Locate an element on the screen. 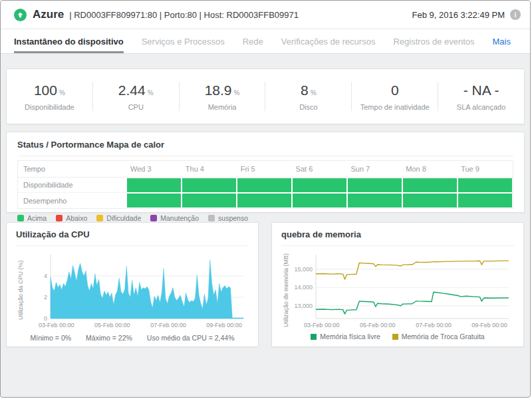 Image resolution: width=532 pixels, height=399 pixels. cpu-stat-uso-medio-da-cpu: Uso médio da CPU = 2,44% is located at coordinates (191, 338).